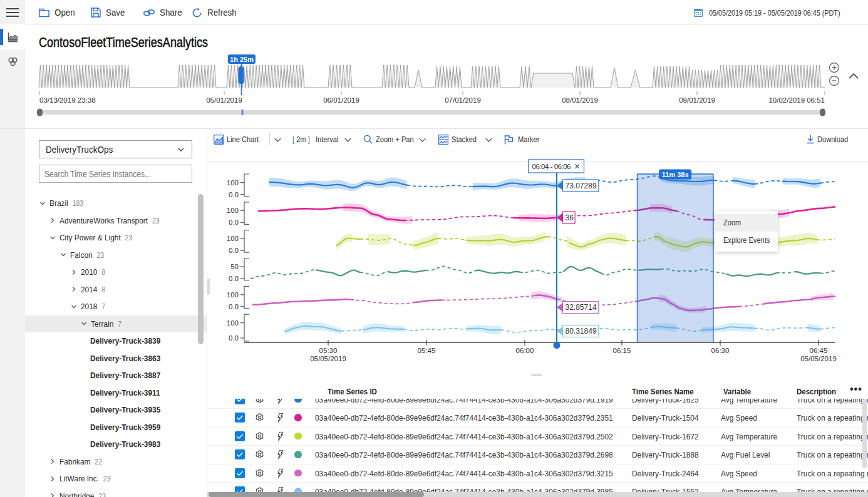  Describe the element at coordinates (552, 167) in the screenshot. I see `svg-text: 06:04 - 06:06` at that location.